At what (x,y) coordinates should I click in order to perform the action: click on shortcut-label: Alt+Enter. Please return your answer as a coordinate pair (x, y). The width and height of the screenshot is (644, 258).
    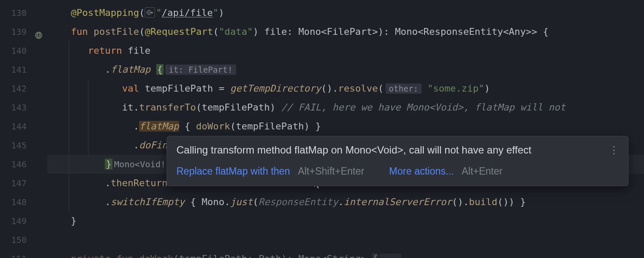
    Looking at the image, I should click on (482, 171).